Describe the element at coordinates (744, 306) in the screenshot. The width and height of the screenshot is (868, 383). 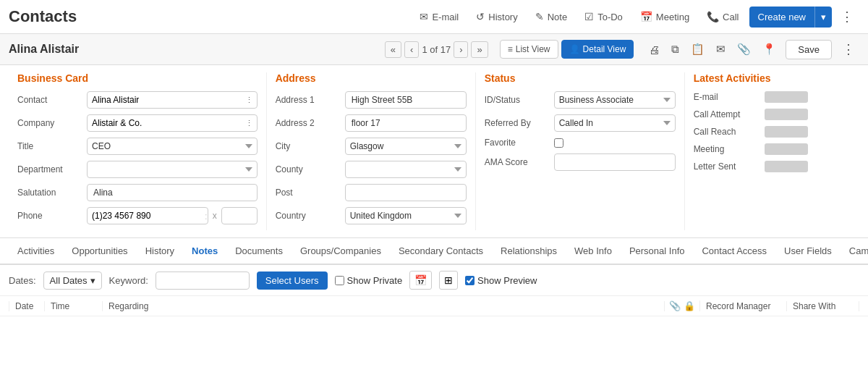
I see `col-record-manager: Record Manager` at that location.